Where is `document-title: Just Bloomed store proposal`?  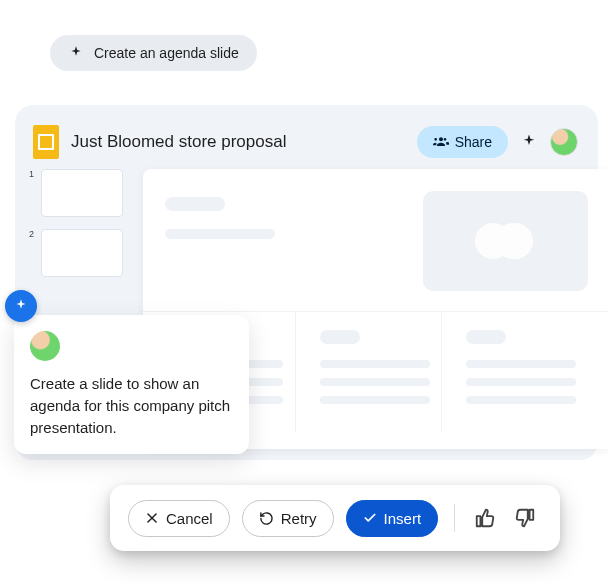
document-title: Just Bloomed store proposal is located at coordinates (238, 142).